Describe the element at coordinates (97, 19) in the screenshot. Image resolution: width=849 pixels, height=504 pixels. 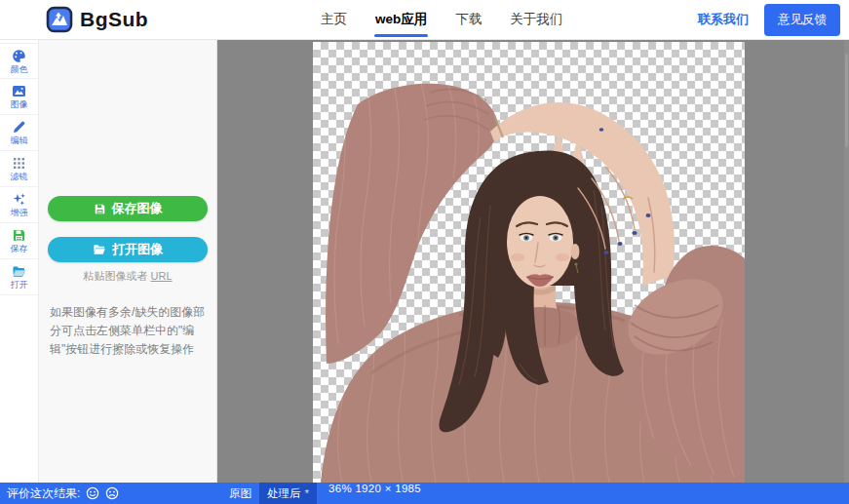
I see `app-logo: BgSub` at that location.